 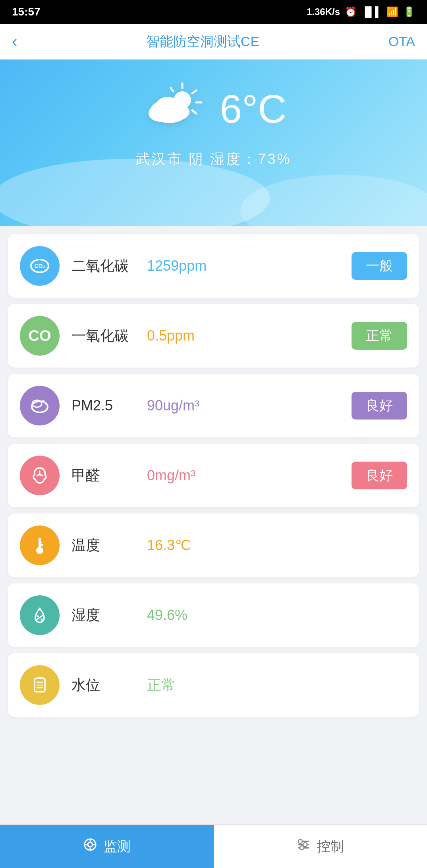 What do you see at coordinates (40, 266) in the screenshot?
I see `svg-text: CO₂` at bounding box center [40, 266].